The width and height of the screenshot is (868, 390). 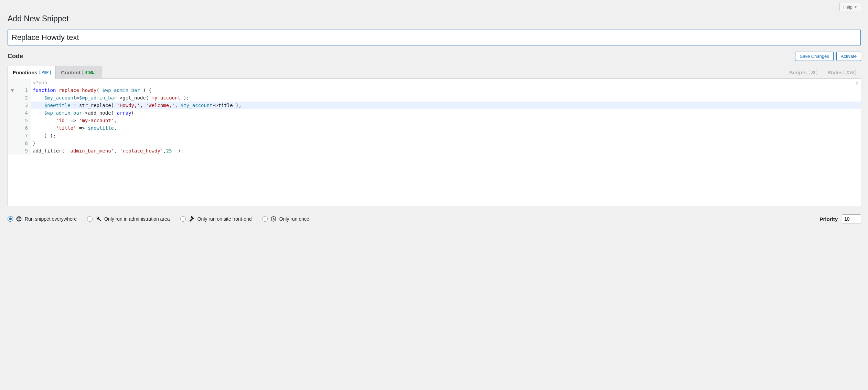 I want to click on chevron-down-icon: ▼, so click(x=856, y=7).